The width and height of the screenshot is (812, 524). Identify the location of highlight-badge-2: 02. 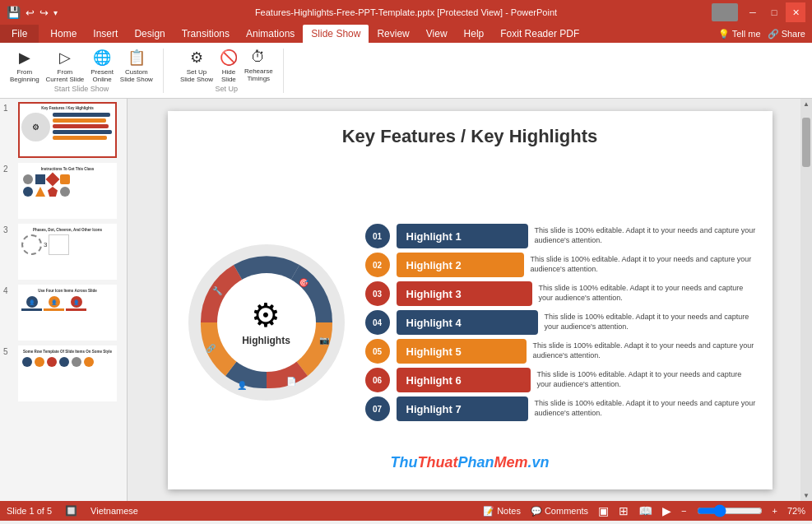
(378, 265).